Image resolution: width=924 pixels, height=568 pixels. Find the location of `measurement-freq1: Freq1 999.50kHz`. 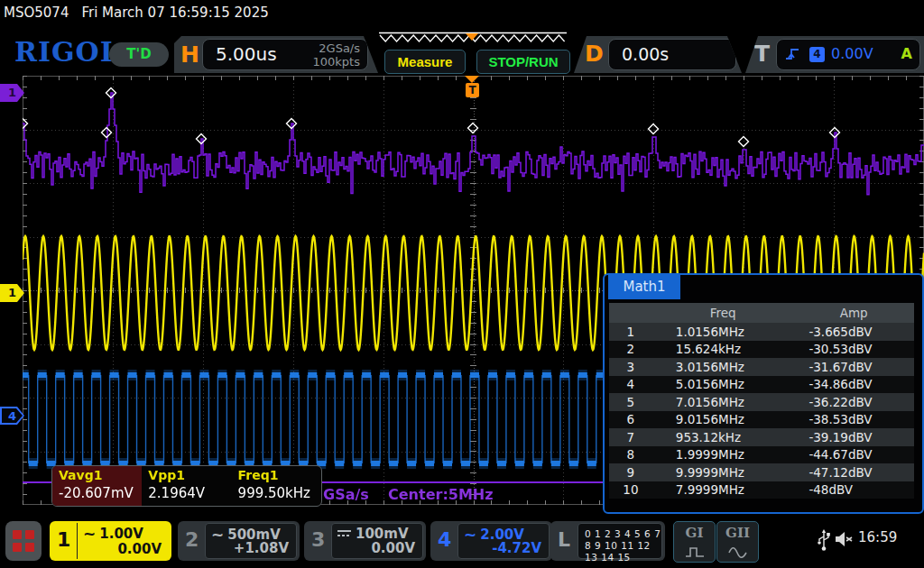

measurement-freq1: Freq1 999.50kHz is located at coordinates (276, 486).